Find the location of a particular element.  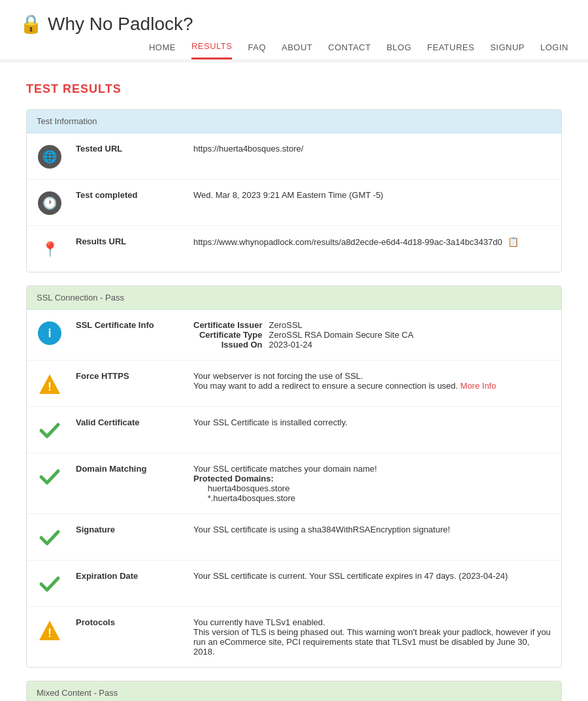

cert-issuer-label: Certificate Issuer is located at coordinates (231, 325).